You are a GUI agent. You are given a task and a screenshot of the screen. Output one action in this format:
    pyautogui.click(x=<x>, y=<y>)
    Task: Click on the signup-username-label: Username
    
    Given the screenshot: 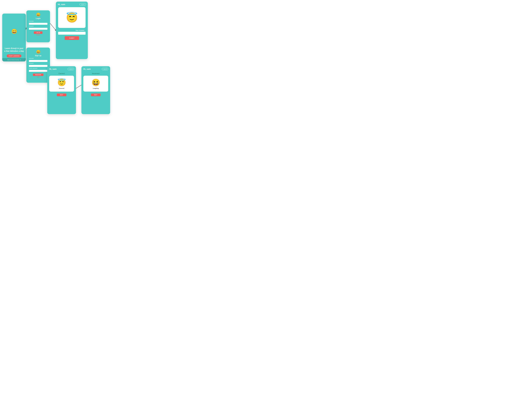 What is the action you would take?
    pyautogui.click(x=38, y=58)
    